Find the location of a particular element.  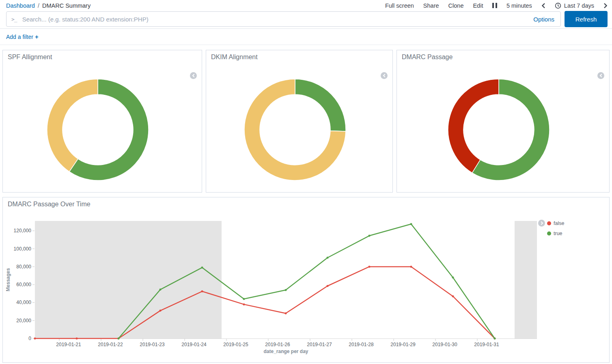

panel-title: DMARC Passage Over Time is located at coordinates (306, 204).